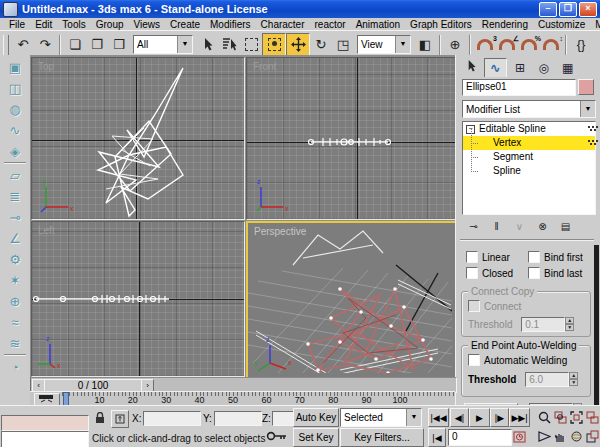 This screenshot has height=447, width=600. Describe the element at coordinates (455, 45) in the screenshot. I see `select-and-manipulate-button: ⊕` at that location.